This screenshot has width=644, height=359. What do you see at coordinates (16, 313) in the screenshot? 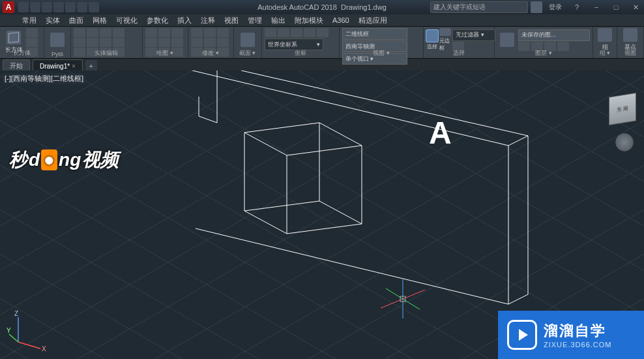
I see `svg-text: Z` at bounding box center [16, 313].